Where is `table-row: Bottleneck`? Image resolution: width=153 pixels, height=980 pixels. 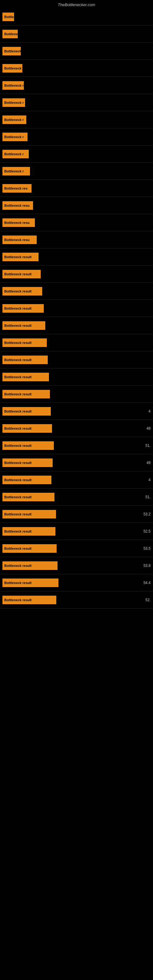 table-row: Bottleneck is located at coordinates (76, 17).